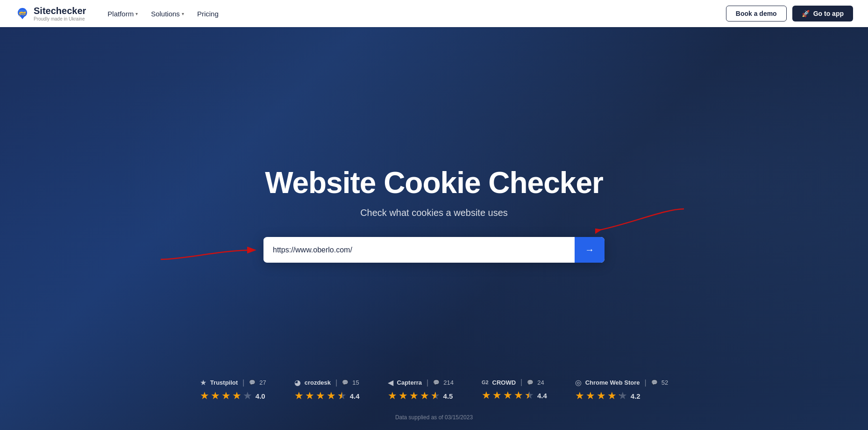 This screenshot has width=868, height=430. What do you see at coordinates (436, 382) in the screenshot?
I see `capterra-comment-icon: 💬` at bounding box center [436, 382].